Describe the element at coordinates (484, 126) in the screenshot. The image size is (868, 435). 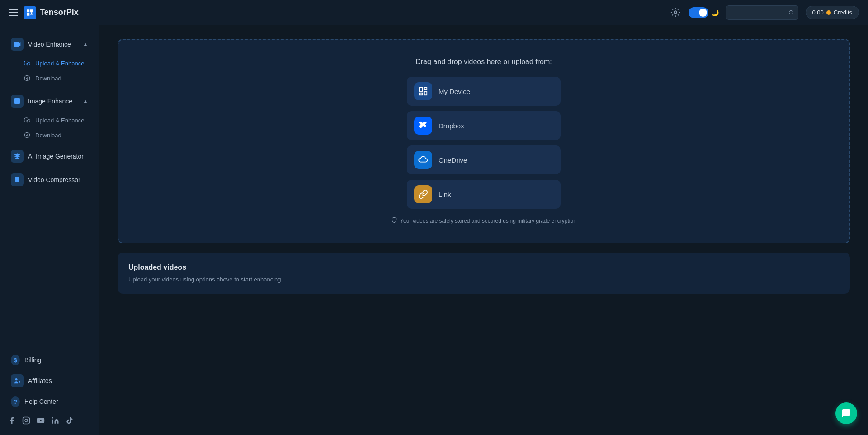
I see `upload-option-dropbox: Dropbox` at that location.